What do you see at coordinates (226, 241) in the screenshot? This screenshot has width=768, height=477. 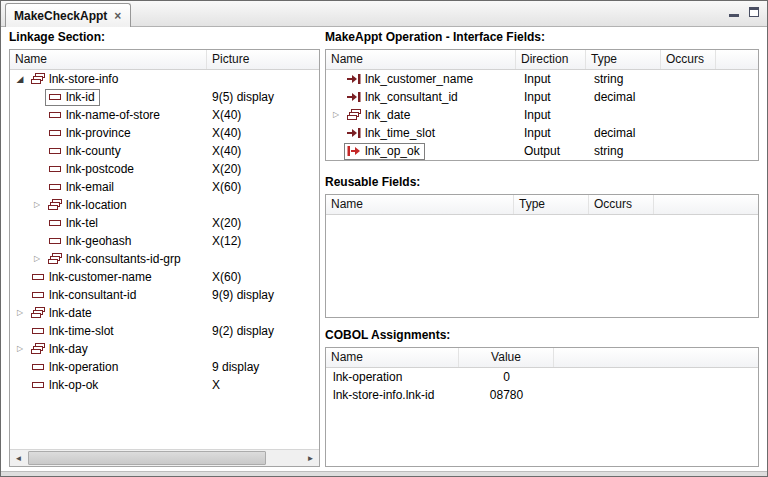 I see `picture-value: X(12)` at bounding box center [226, 241].